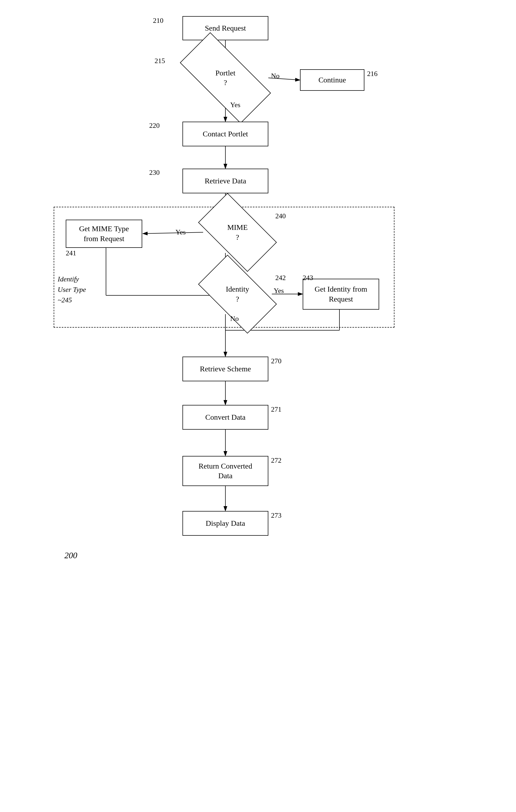 The width and height of the screenshot is (516, 812). I want to click on ref-210: 210, so click(158, 21).